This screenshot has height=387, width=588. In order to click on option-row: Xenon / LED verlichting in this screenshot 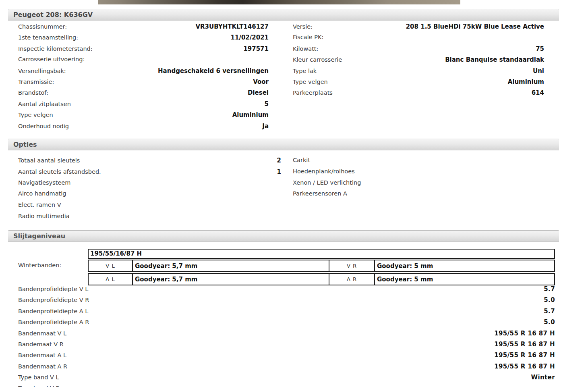, I will do `click(377, 185)`.